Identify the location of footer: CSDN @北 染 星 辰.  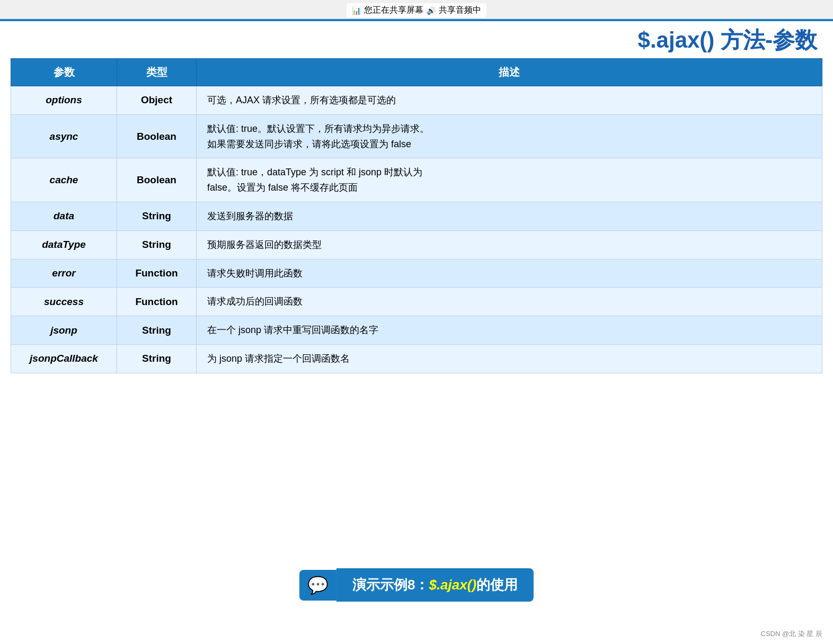
(792, 634).